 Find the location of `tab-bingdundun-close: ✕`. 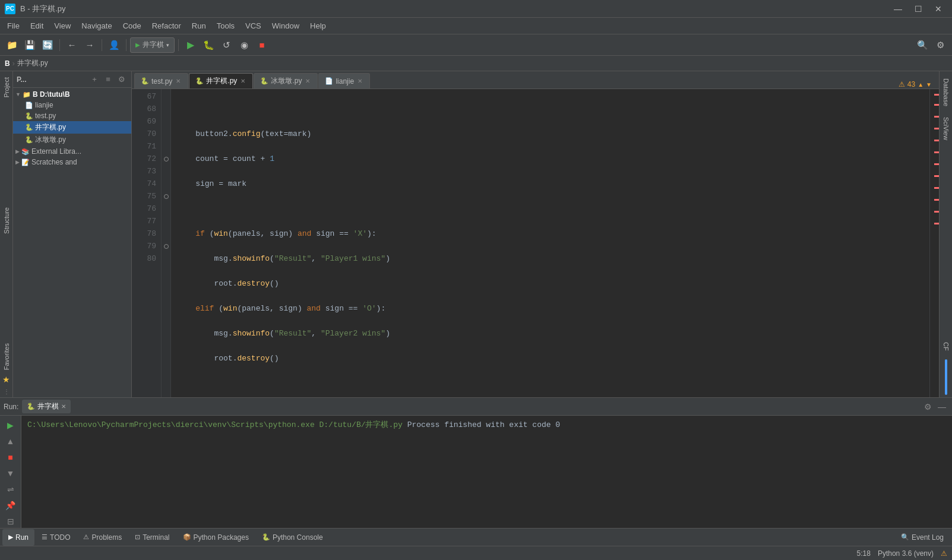

tab-bingdundun-close: ✕ is located at coordinates (308, 81).